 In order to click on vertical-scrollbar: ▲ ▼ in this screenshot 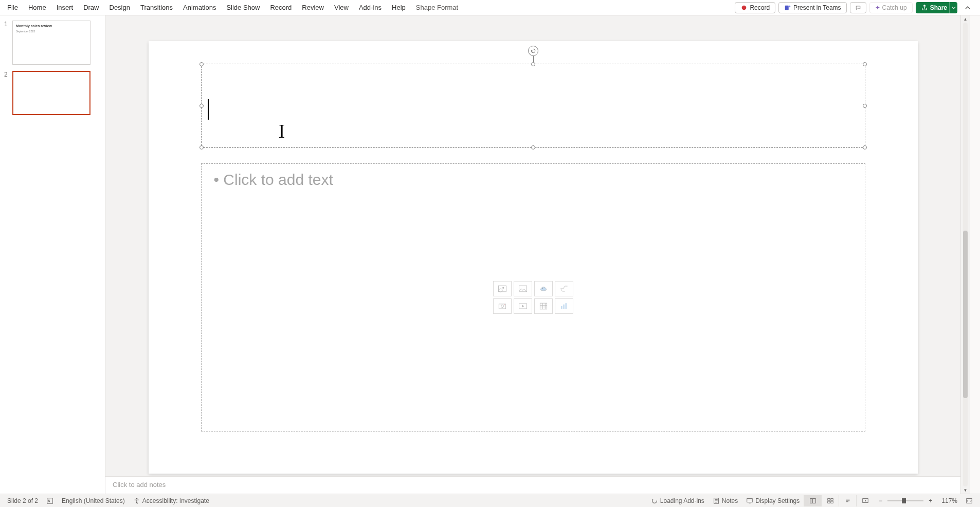, I will do `click(965, 255)`.